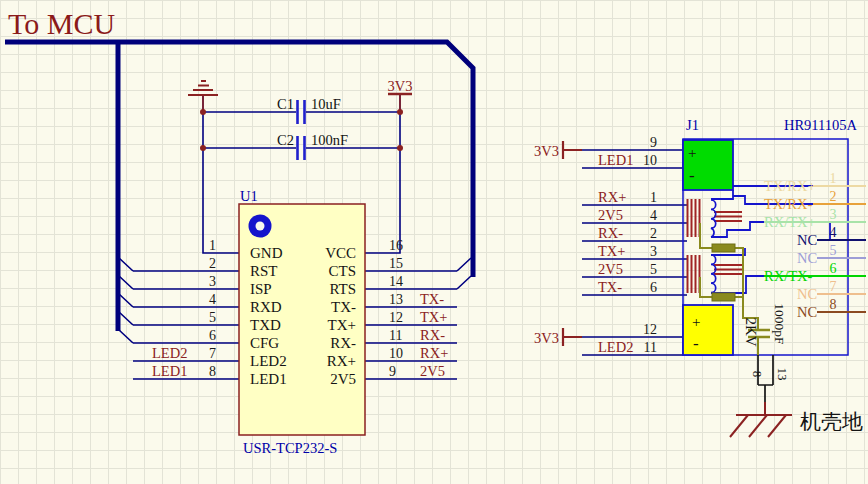 The height and width of the screenshot is (484, 868). What do you see at coordinates (610, 287) in the screenshot?
I see `j1-net-label: TX-` at bounding box center [610, 287].